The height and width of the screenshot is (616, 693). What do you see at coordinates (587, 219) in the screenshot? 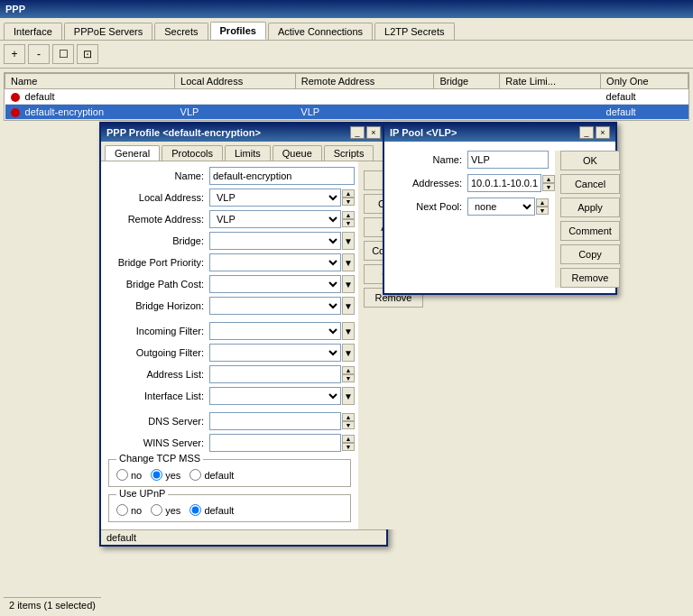
I see `ip-pool-buttons: OK Cancel Apply Comment Copy Remove` at bounding box center [587, 219].